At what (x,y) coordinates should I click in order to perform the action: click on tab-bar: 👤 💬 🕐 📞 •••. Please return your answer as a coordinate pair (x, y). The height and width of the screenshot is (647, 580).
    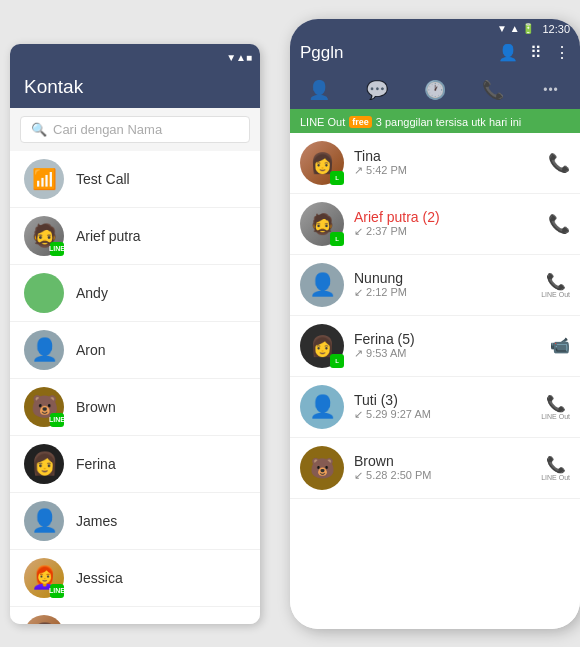
    Looking at the image, I should click on (435, 91).